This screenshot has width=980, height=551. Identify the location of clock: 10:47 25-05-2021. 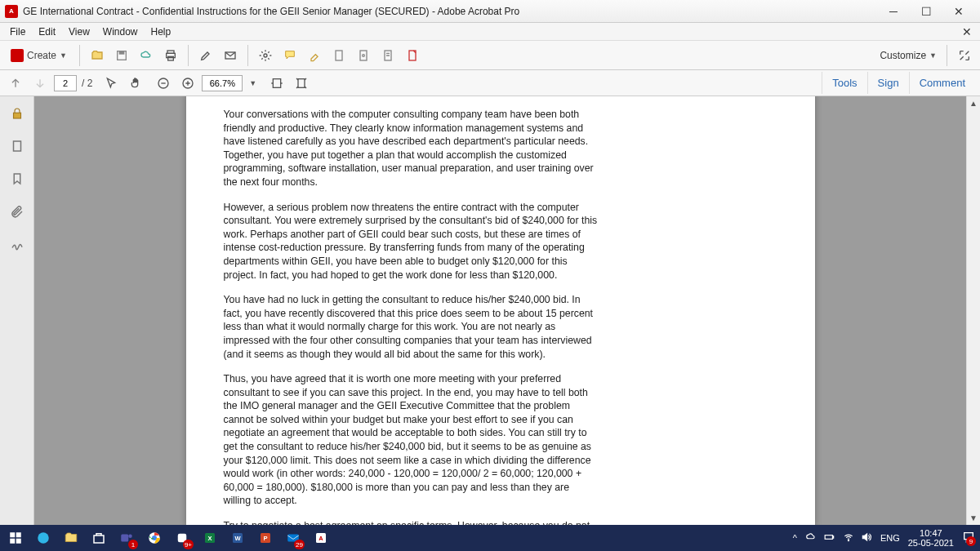
(931, 538).